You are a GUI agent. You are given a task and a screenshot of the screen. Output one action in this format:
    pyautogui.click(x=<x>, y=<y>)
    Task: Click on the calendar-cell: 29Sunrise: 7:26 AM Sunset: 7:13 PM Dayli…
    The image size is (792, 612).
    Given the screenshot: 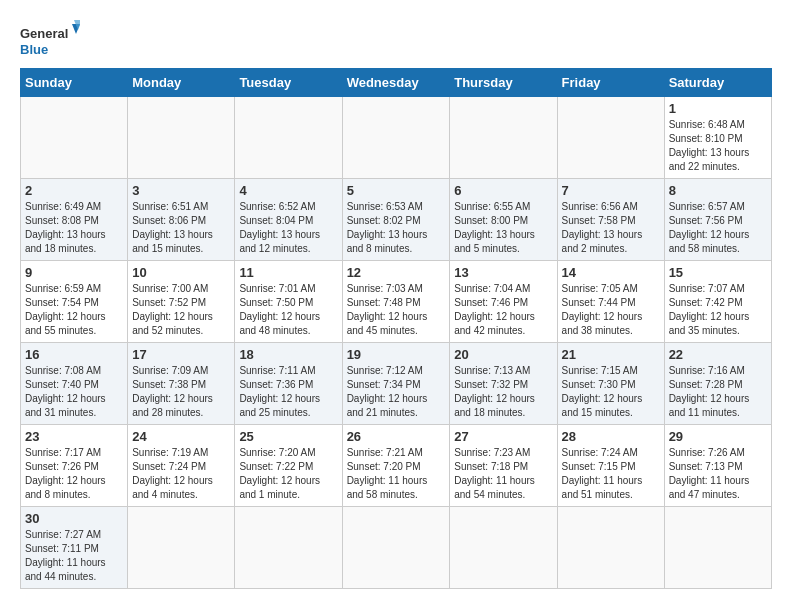 What is the action you would take?
    pyautogui.click(x=718, y=466)
    